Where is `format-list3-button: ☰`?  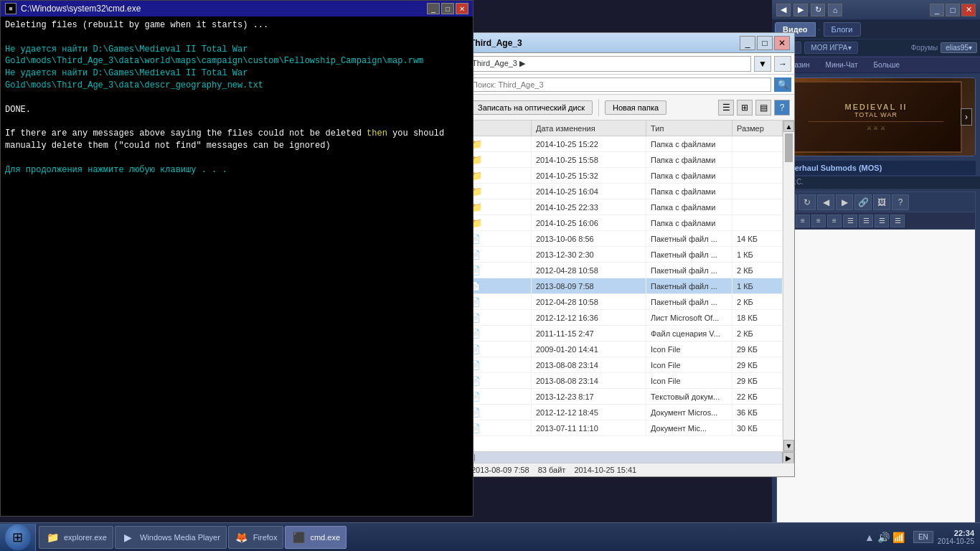
format-list3-button: ☰ is located at coordinates (882, 221).